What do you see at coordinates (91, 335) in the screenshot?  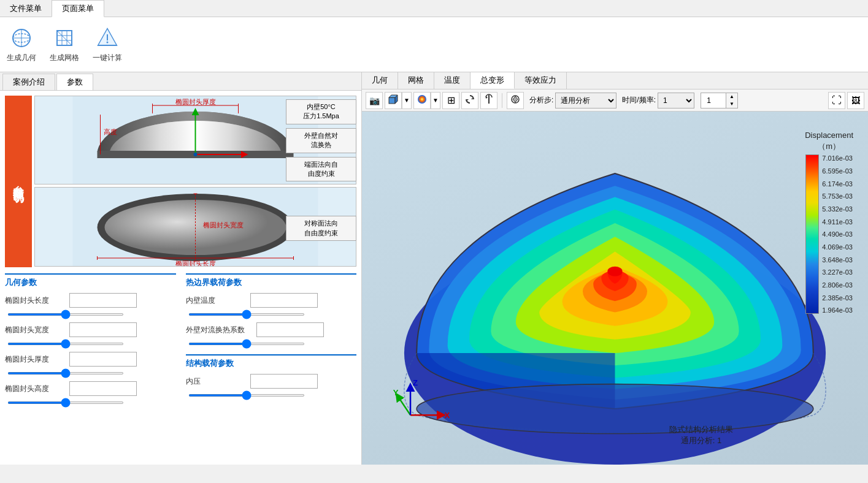 I see `param-width: 椭圆封头宽度 375 mm` at bounding box center [91, 335].